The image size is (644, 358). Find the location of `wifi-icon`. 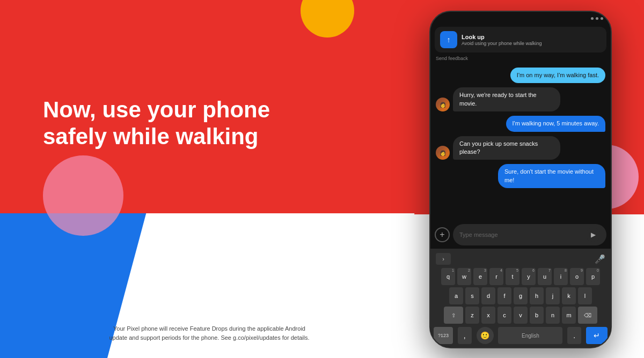

wifi-icon is located at coordinates (597, 18).